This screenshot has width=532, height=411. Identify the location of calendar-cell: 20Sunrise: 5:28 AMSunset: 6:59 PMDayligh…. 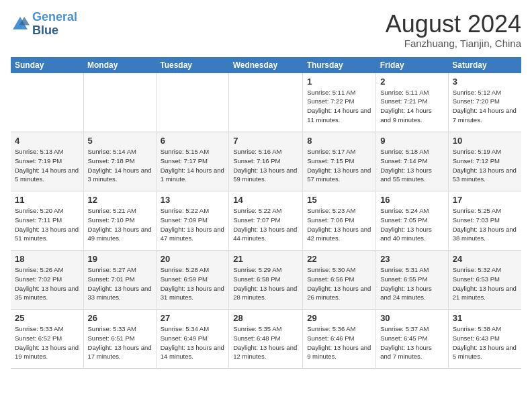
(192, 280).